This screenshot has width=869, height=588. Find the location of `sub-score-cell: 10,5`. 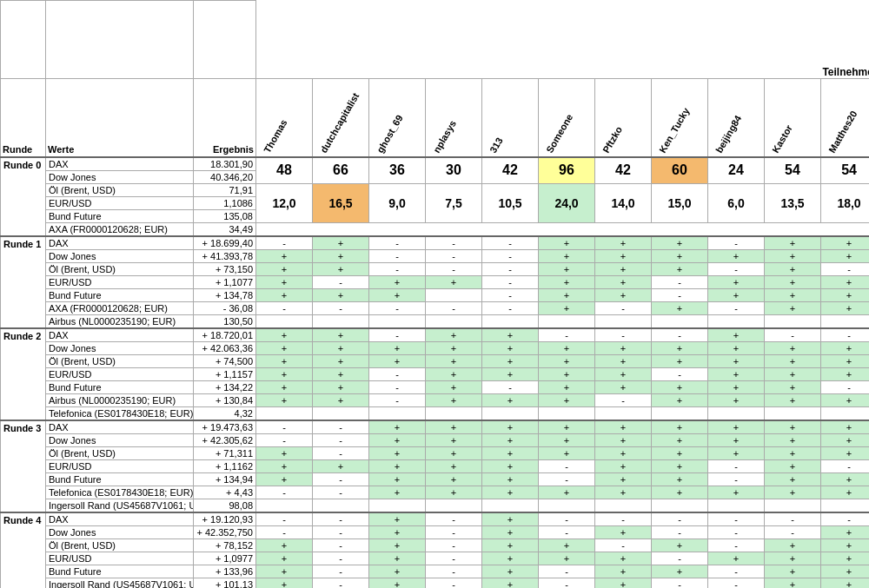

sub-score-cell: 10,5 is located at coordinates (511, 203).